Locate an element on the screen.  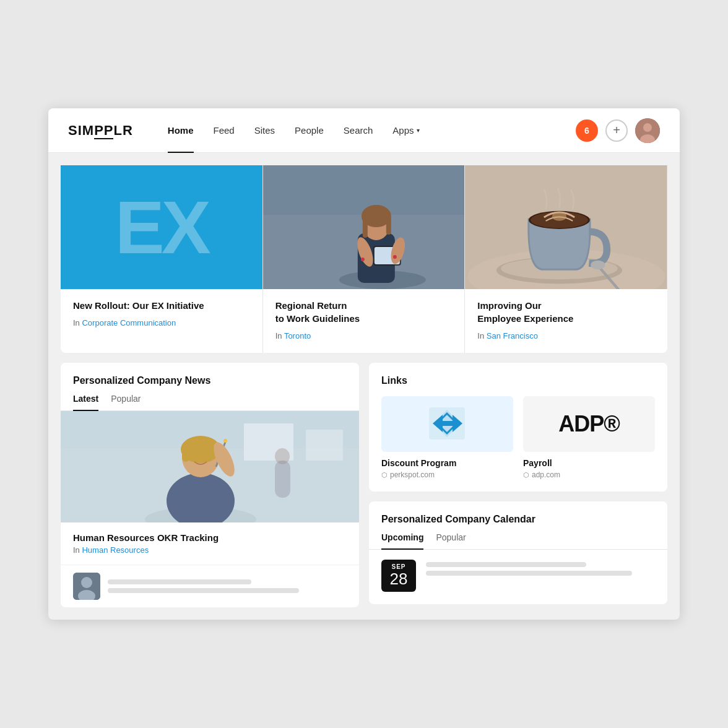
nav-link-sites: Sites is located at coordinates (265, 131).